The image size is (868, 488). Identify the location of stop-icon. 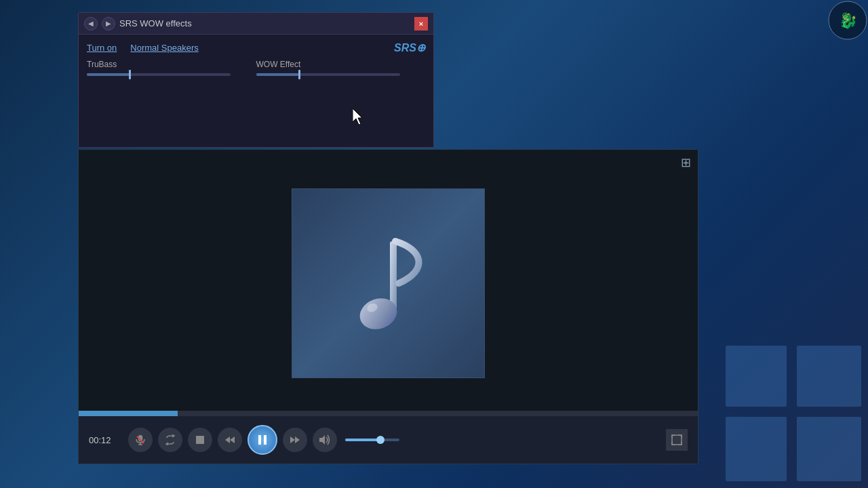
(200, 440).